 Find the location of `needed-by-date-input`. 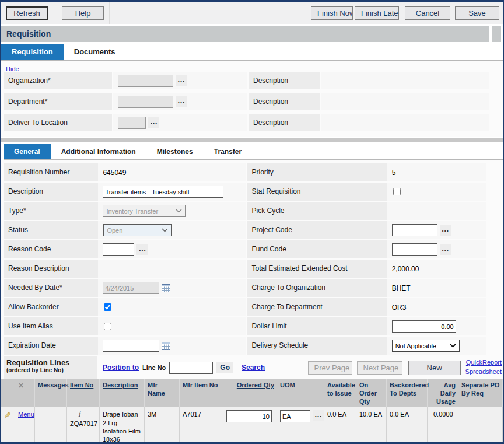

needed-by-date-input is located at coordinates (131, 288).